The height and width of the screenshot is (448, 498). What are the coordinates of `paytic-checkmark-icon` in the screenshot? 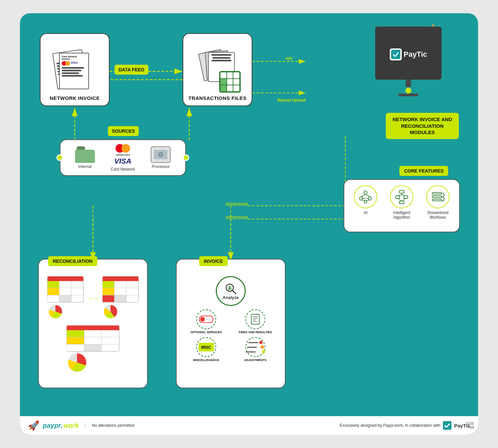 It's located at (396, 54).